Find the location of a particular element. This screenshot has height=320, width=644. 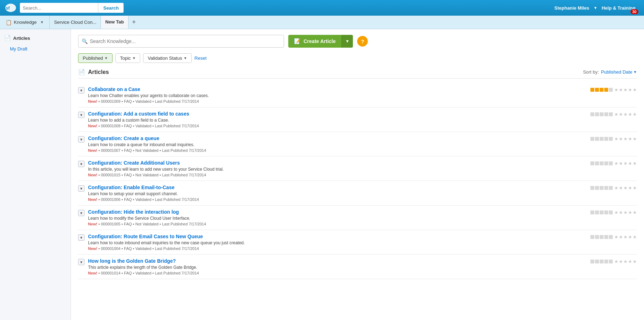

tab-new-tab: New Tab is located at coordinates (115, 22).